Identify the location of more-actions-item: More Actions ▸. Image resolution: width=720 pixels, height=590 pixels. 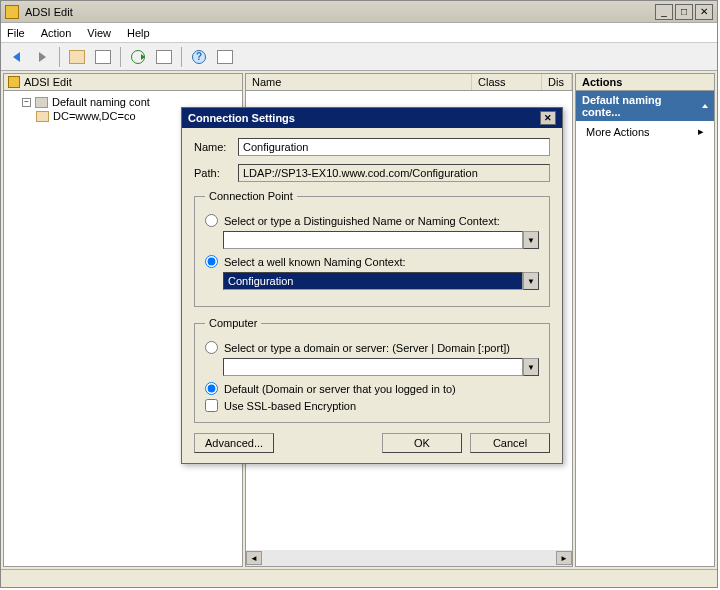
(645, 132).